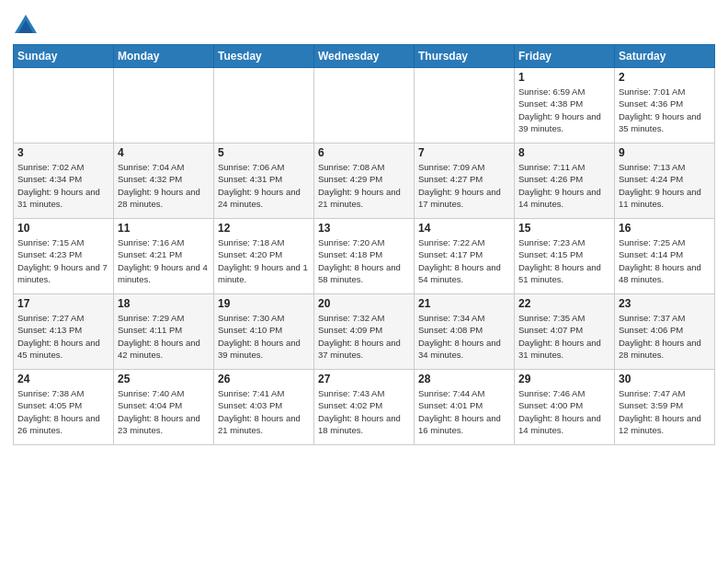 Image resolution: width=728 pixels, height=563 pixels. Describe the element at coordinates (64, 257) in the screenshot. I see `cell-2-0: 10Sunrise: 7:15 AM Sunset: 4:23 PM Dayli…` at that location.